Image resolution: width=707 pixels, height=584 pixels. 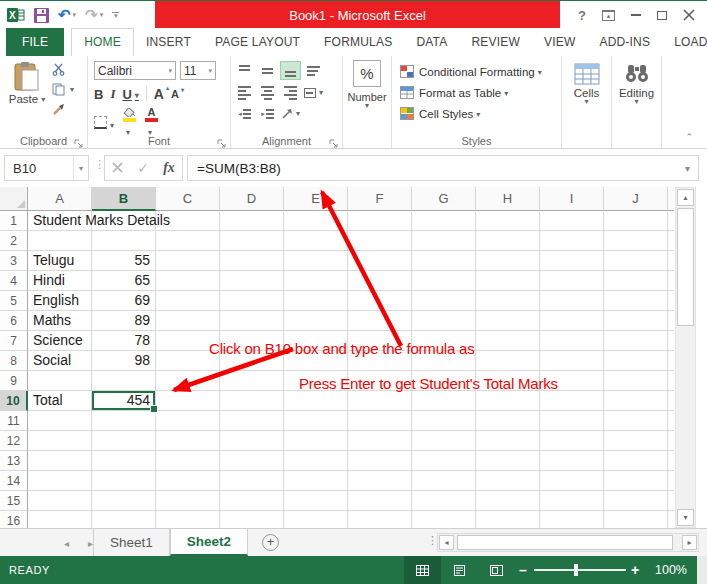 What do you see at coordinates (316, 199) in the screenshot?
I see `column-header-e: E` at bounding box center [316, 199].